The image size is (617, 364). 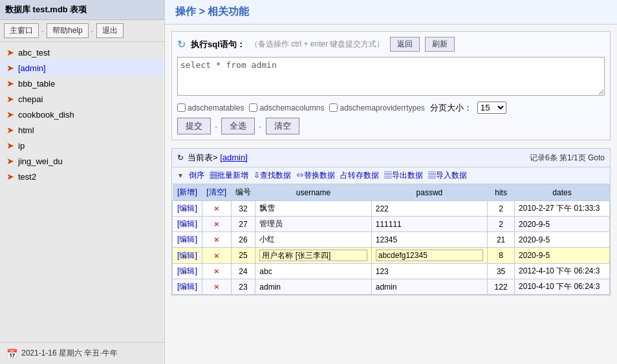 What do you see at coordinates (216, 256) in the screenshot?
I see `del-cell-3: ×` at bounding box center [216, 256].